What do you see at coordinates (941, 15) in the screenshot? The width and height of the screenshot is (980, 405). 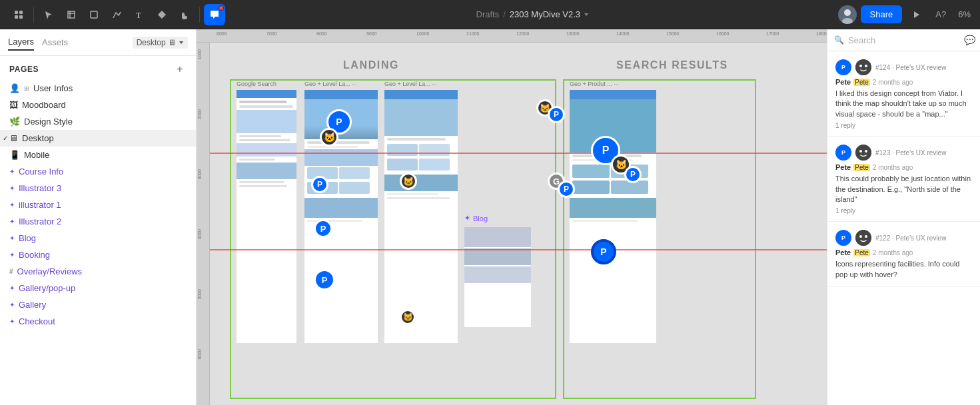 I see `a-label: A?` at bounding box center [941, 15].